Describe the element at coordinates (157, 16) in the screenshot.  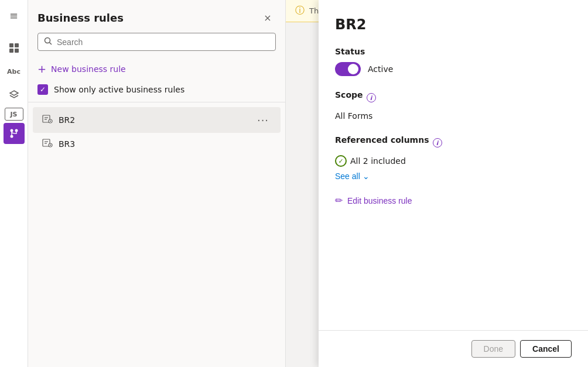
I see `panel-header: Business rules ×` at that location.